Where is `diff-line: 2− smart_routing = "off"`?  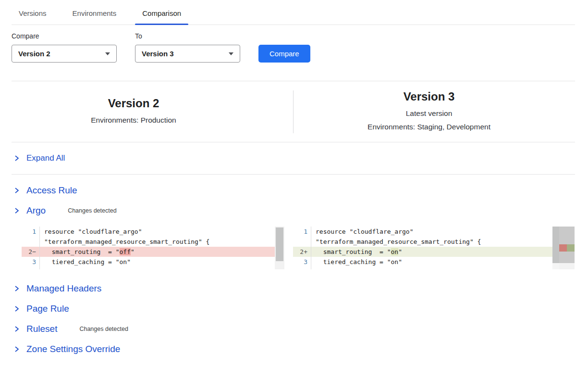 diff-line: 2− smart_routing = "off" is located at coordinates (148, 252).